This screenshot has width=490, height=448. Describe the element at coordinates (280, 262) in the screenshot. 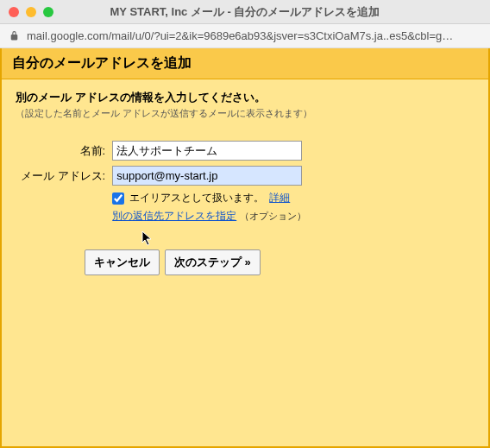

I see `button-row: キャンセル 次のステップ »` at that location.